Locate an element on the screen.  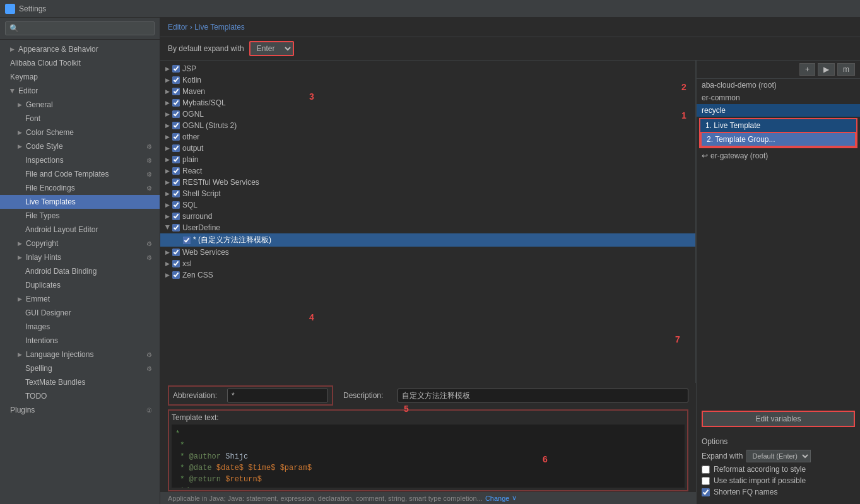
check-star is located at coordinates (187, 240).